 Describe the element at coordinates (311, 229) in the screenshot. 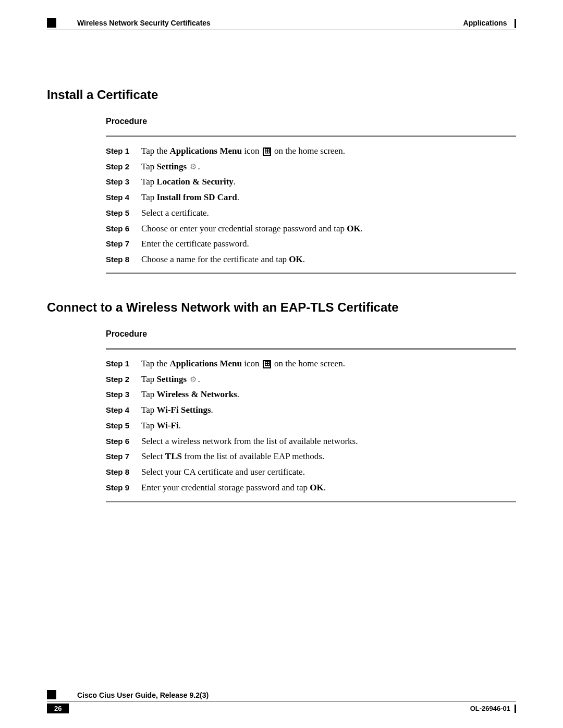

I see `step-row: Step 6Choose or enter your credential st…` at that location.